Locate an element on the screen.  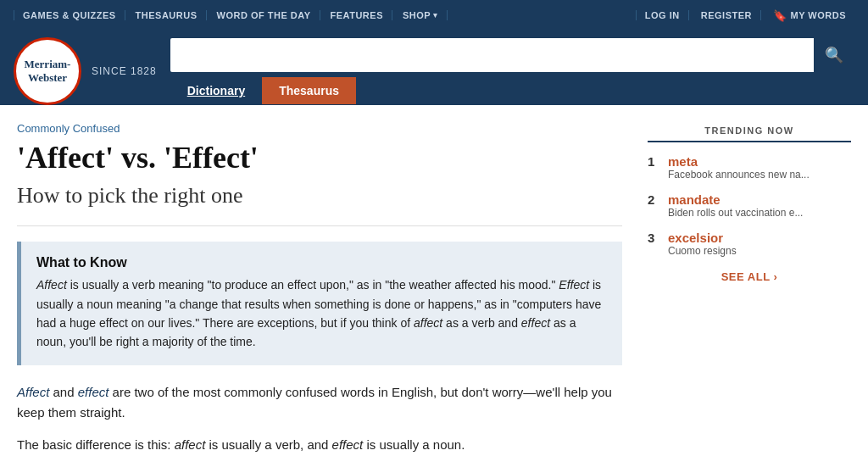
divider is located at coordinates (320, 225).